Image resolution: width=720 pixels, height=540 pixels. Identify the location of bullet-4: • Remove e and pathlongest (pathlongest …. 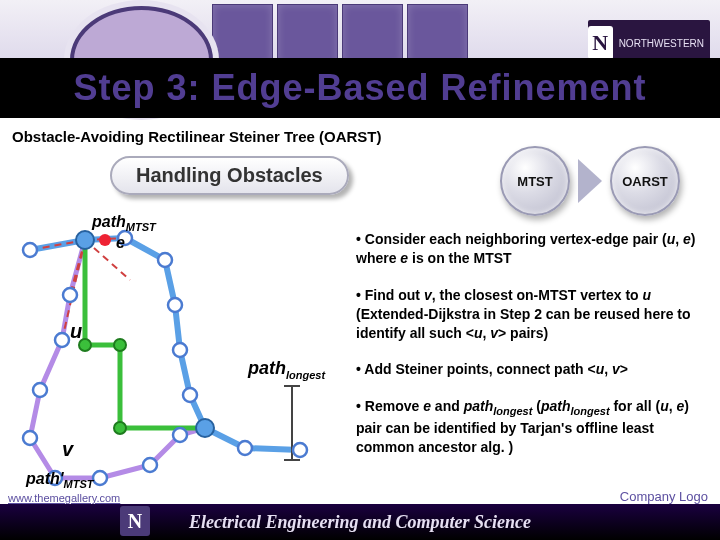
(529, 426).